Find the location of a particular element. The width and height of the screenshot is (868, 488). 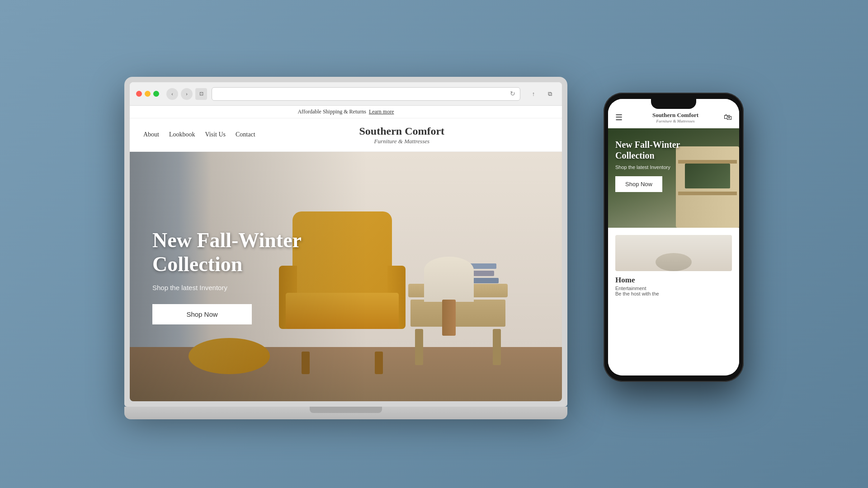

mobile-logo: Southern Comfort Furniture & Mattresses is located at coordinates (675, 117).